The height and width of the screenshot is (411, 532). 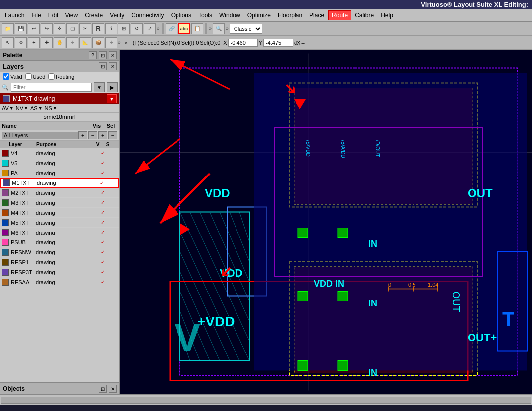 I want to click on layer-row: M1TXTdrawing✓, so click(x=59, y=183).